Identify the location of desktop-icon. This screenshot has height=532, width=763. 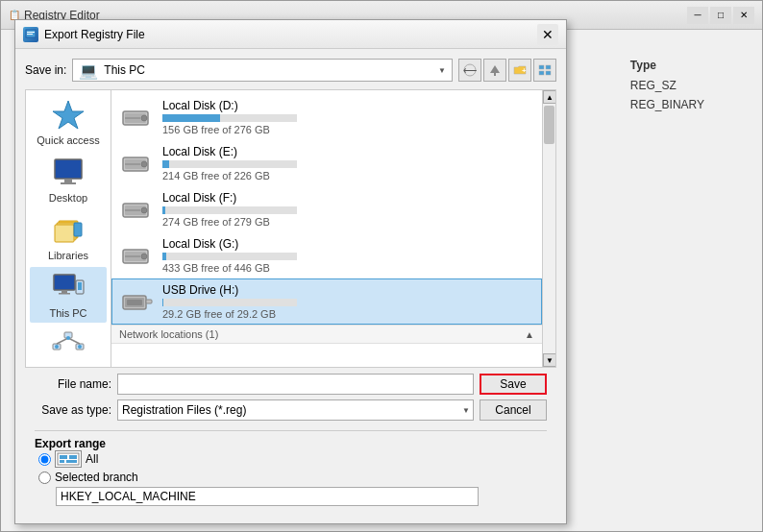
(68, 173).